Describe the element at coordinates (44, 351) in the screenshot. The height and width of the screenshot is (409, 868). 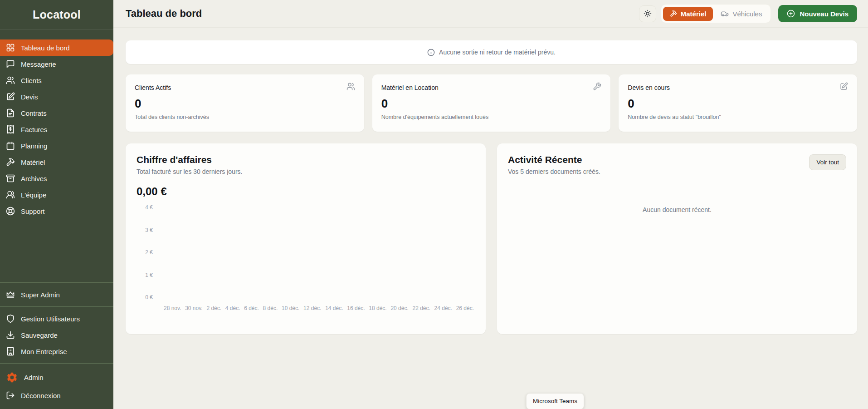
I see `sidebar-item-label: Mon Entreprise` at that location.